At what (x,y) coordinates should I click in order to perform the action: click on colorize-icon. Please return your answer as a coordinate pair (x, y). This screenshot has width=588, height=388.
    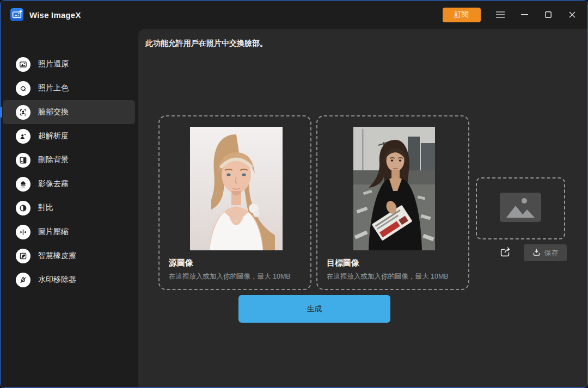
    Looking at the image, I should click on (23, 88).